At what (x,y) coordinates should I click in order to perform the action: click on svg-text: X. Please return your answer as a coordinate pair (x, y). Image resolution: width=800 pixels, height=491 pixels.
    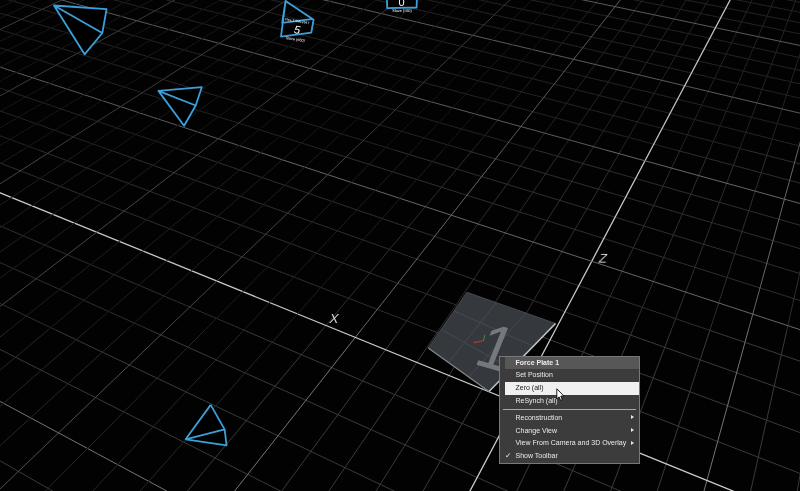
    Looking at the image, I should click on (334, 318).